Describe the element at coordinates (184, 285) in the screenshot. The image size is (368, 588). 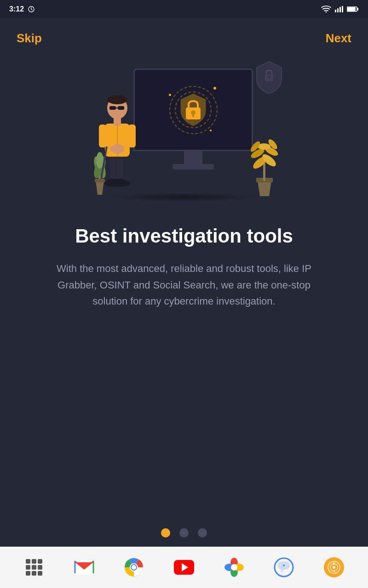
I see `slide-description: With the most advanced, reliable and rob…` at that location.